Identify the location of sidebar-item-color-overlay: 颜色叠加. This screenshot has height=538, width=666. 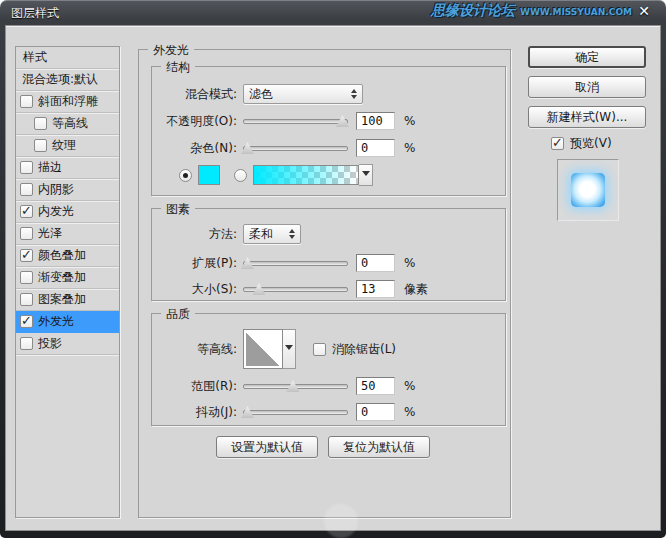
(68, 256).